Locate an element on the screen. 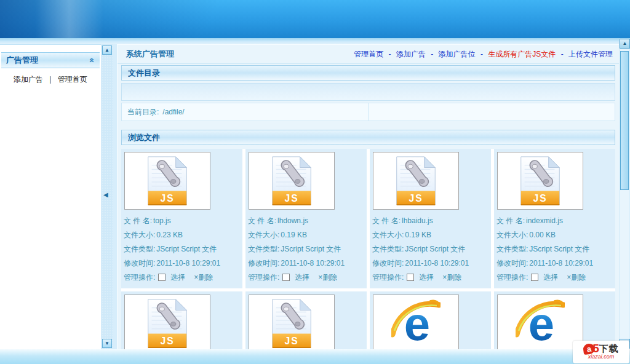  nav-link-admin-home: 管理首页 is located at coordinates (369, 54).